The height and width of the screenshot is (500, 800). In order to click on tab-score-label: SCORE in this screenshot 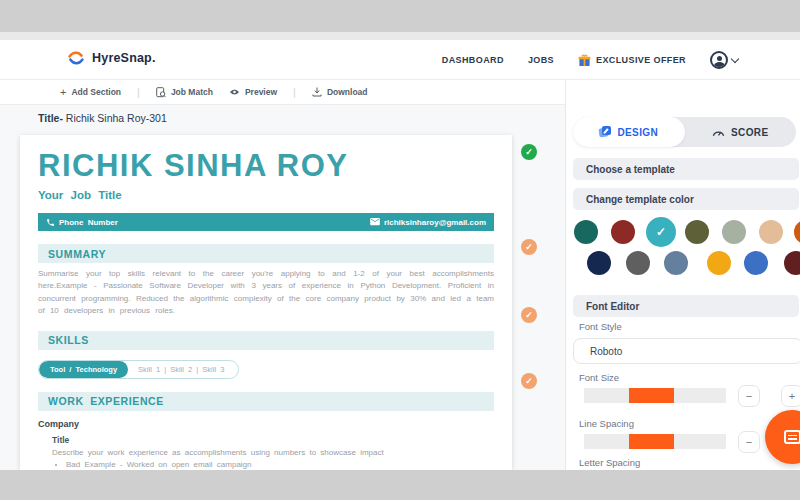, I will do `click(750, 132)`.